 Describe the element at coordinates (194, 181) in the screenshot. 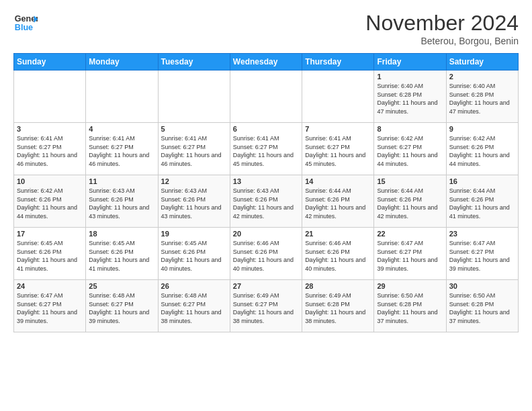

I see `day-number: 12` at that location.